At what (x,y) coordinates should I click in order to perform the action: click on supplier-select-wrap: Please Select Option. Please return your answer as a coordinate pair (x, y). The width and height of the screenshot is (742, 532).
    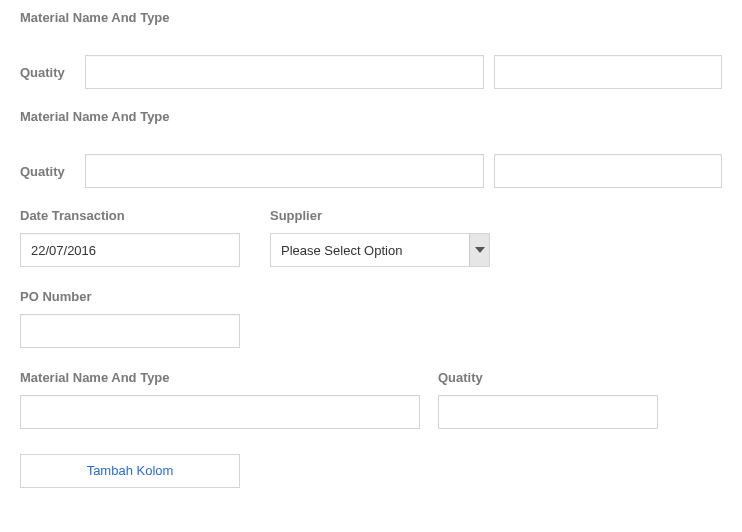
    Looking at the image, I should click on (380, 250).